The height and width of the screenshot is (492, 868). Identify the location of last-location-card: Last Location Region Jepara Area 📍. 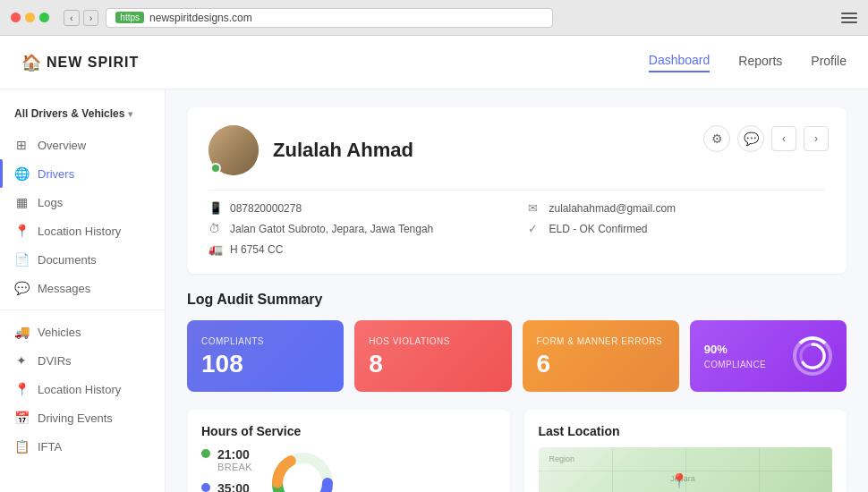
(685, 451).